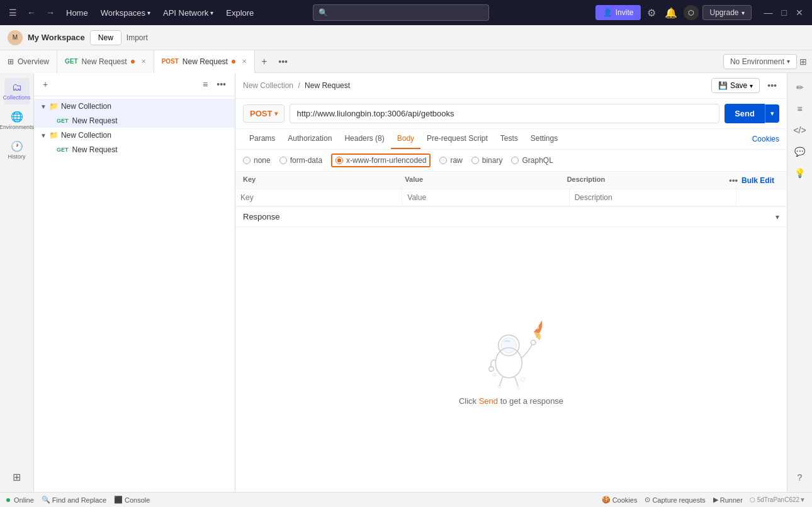 The width and height of the screenshot is (812, 507). I want to click on description-input, so click(653, 198).